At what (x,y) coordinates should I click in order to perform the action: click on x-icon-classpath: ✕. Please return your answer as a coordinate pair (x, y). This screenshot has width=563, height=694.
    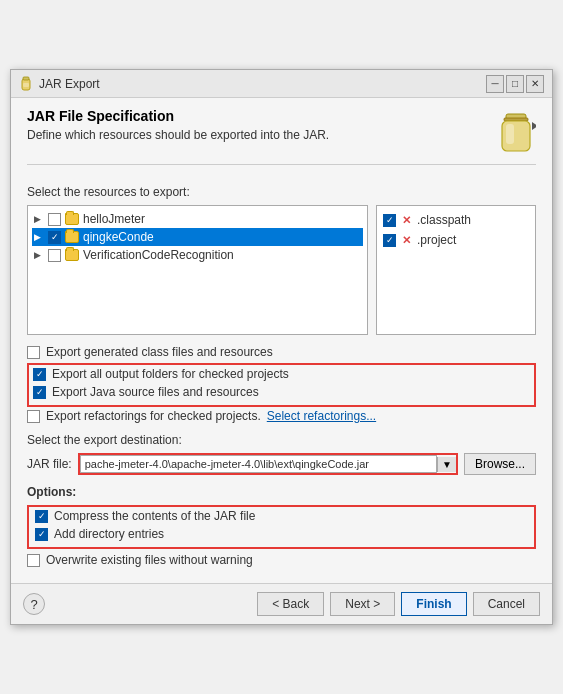
    Looking at the image, I should click on (406, 220).